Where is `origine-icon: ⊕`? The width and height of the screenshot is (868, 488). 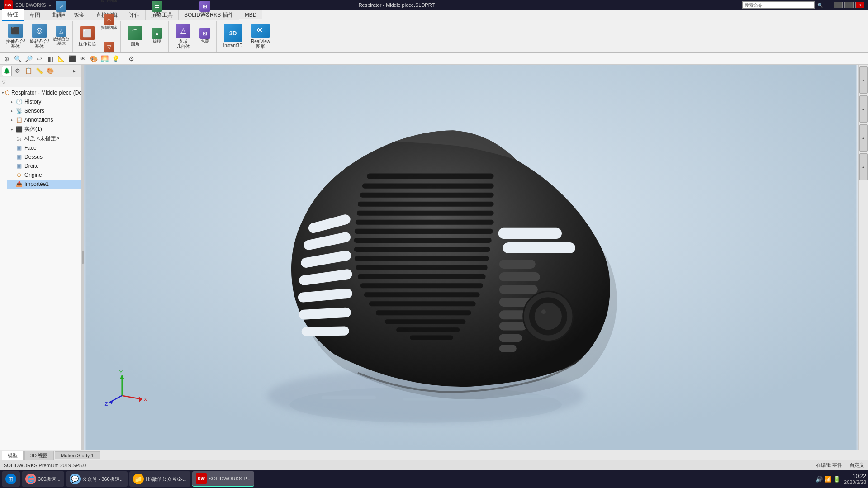 origine-icon: ⊕ is located at coordinates (19, 175).